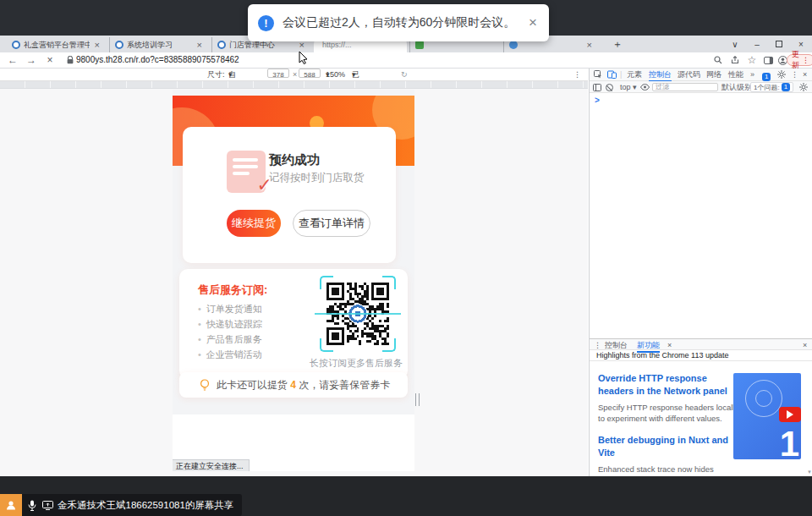  I want to click on toast-message: 会议已超过2人，自动转为60分钟限时会议。, so click(401, 23).